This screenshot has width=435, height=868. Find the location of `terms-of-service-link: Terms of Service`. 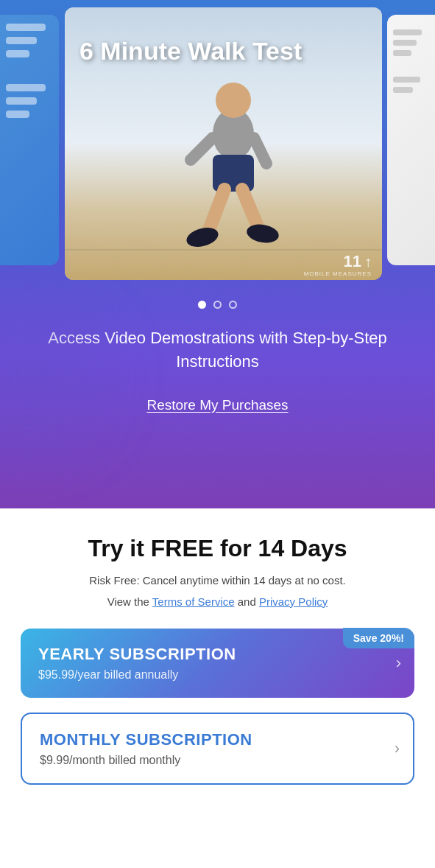

terms-of-service-link: Terms of Service is located at coordinates (194, 601).